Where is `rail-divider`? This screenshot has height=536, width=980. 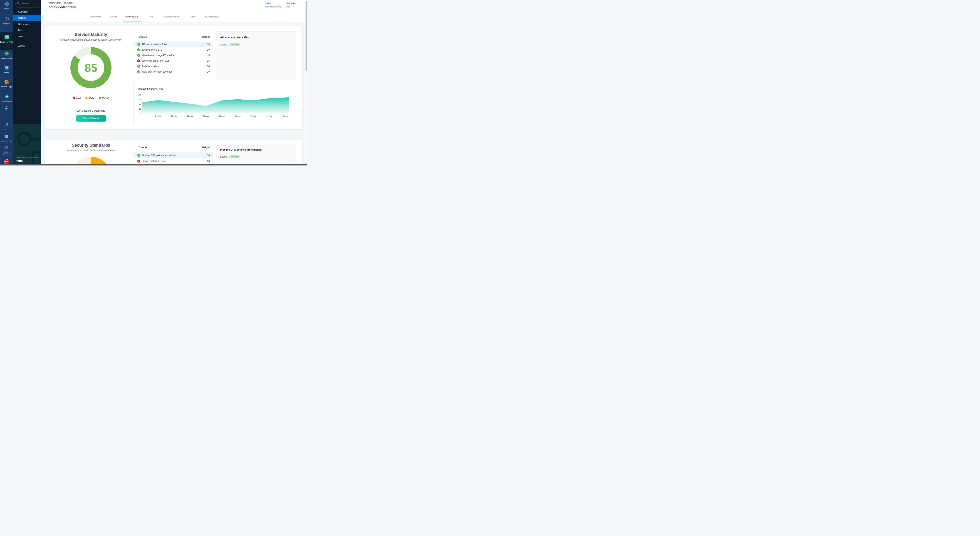
rail-divider is located at coordinates (7, 30).